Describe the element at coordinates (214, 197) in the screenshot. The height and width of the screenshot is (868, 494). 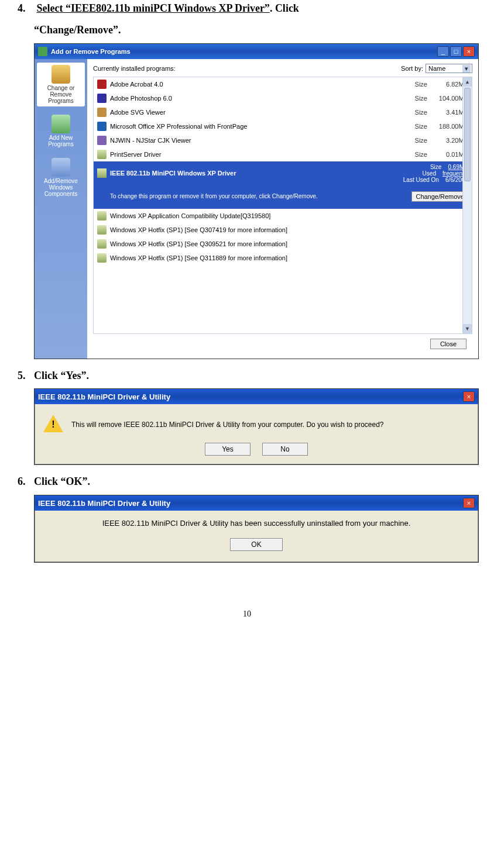
I see `sel-msg: To change this program or remove it from…` at that location.